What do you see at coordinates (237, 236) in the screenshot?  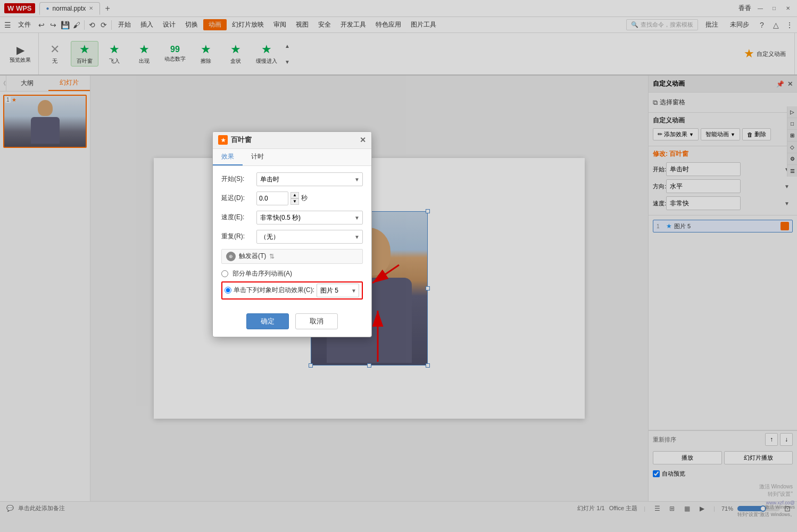 I see `dialog-repeat-label: 重复(R):` at bounding box center [237, 236].